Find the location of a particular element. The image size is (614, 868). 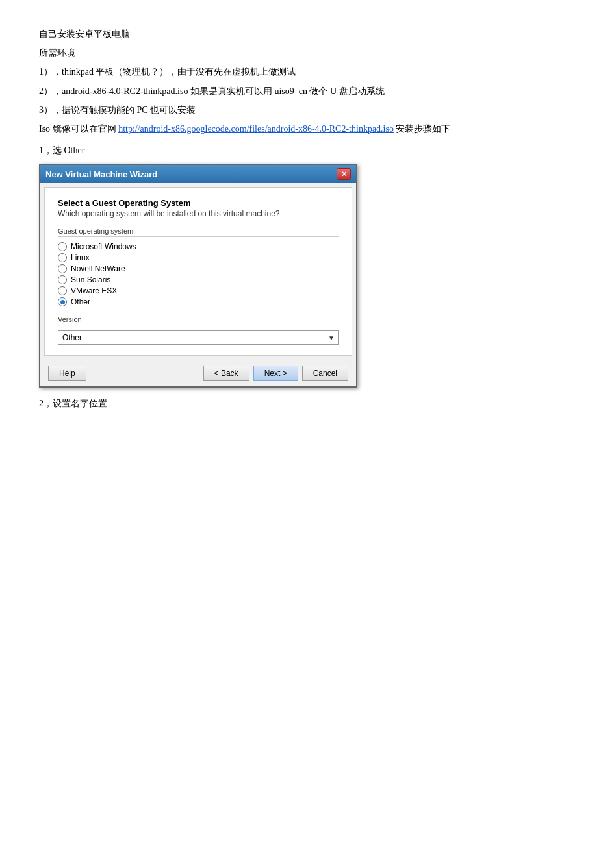

article-line5: Iso 镜像可以在官网 http://android-x86.googlecod… is located at coordinates (307, 129).